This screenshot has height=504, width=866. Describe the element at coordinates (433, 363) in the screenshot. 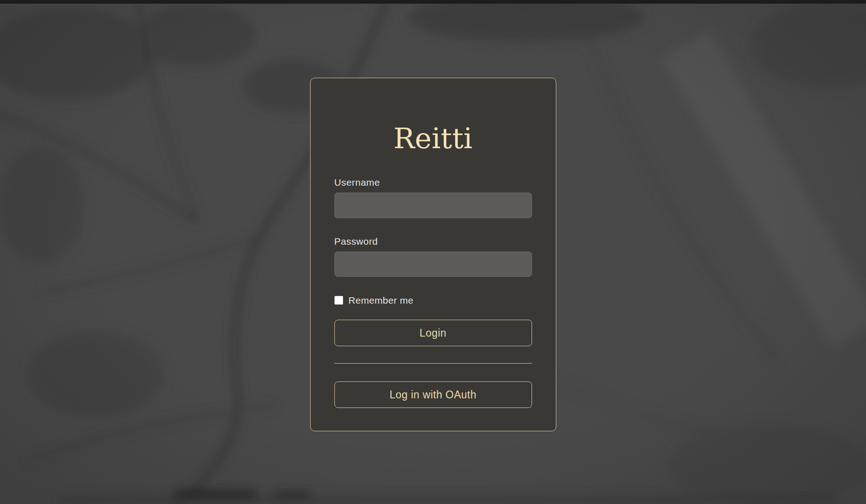

I see `divider` at that location.